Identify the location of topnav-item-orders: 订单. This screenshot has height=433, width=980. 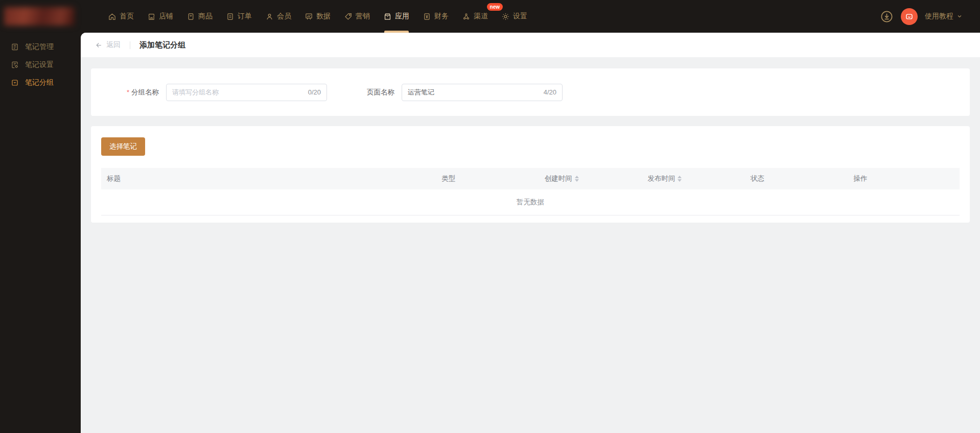
(239, 16).